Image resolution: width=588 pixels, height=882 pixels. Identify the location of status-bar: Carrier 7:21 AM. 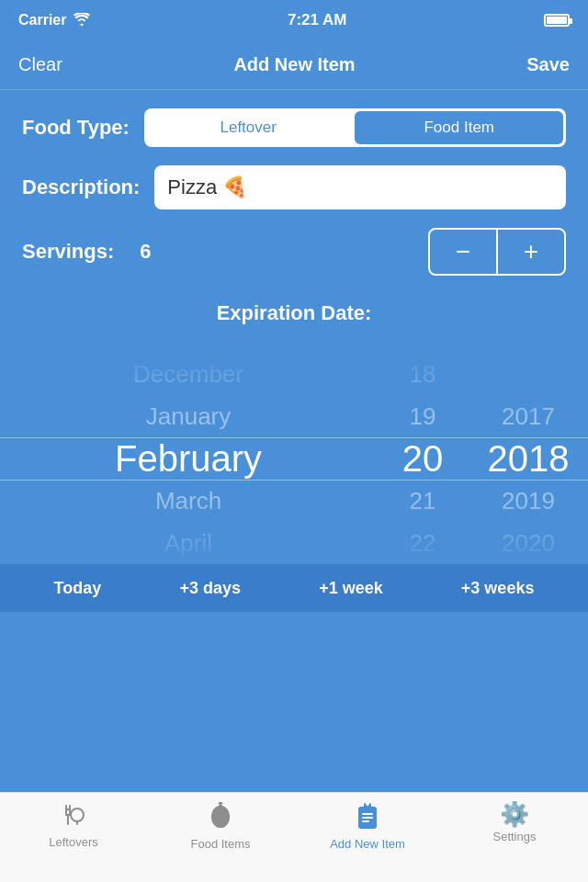
(294, 20).